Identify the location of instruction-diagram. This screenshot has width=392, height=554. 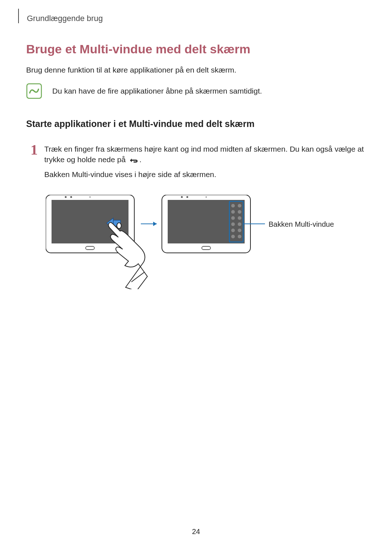
(187, 242).